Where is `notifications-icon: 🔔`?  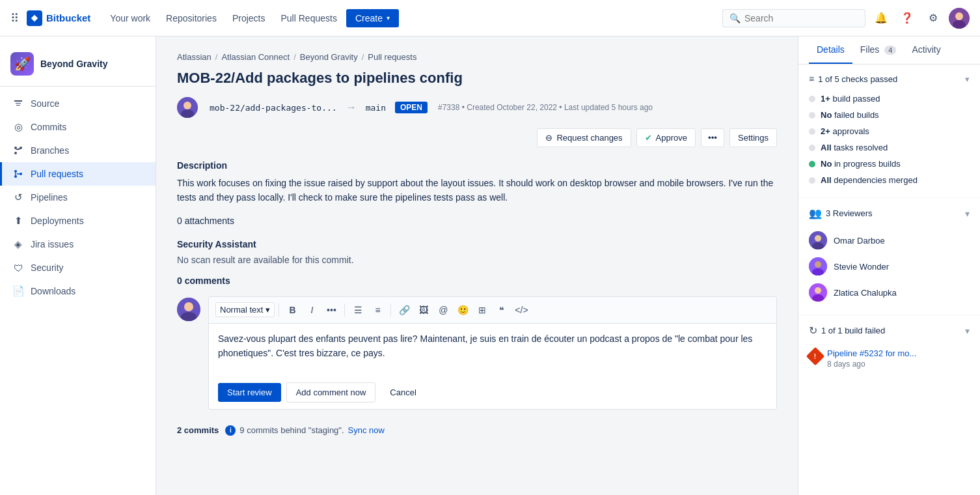 notifications-icon: 🔔 is located at coordinates (881, 18).